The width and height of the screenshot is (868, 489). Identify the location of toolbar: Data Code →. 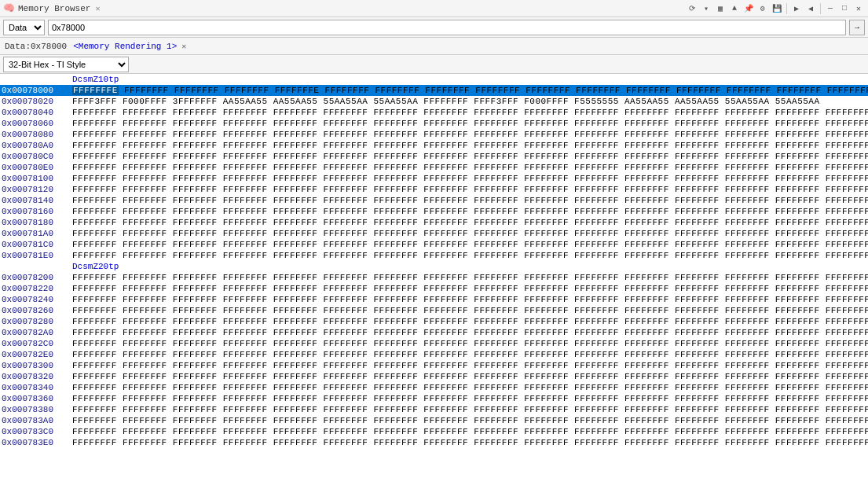
(434, 28).